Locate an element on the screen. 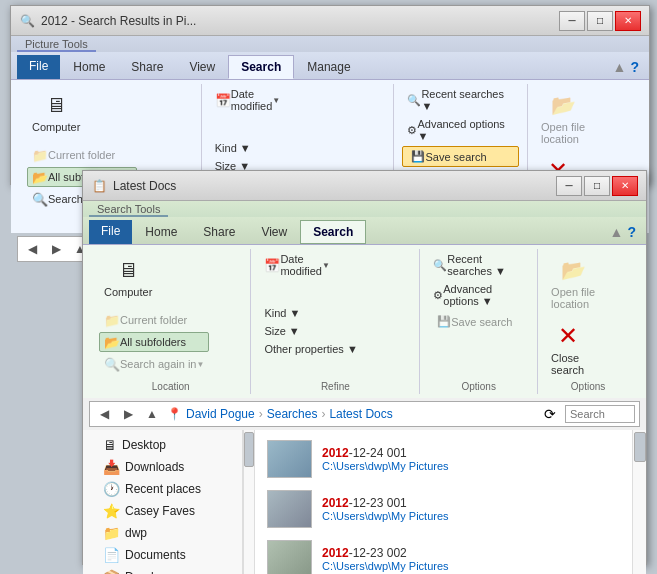 This screenshot has height=574, width=657. sidebar-item-recent: 🕐 Recent places is located at coordinates (162, 489).